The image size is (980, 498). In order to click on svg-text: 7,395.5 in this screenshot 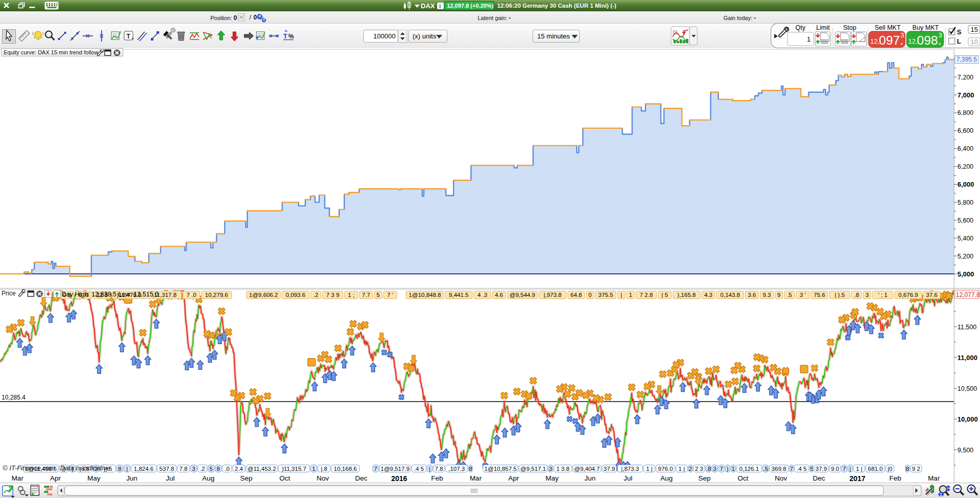, I will do `click(967, 59)`.